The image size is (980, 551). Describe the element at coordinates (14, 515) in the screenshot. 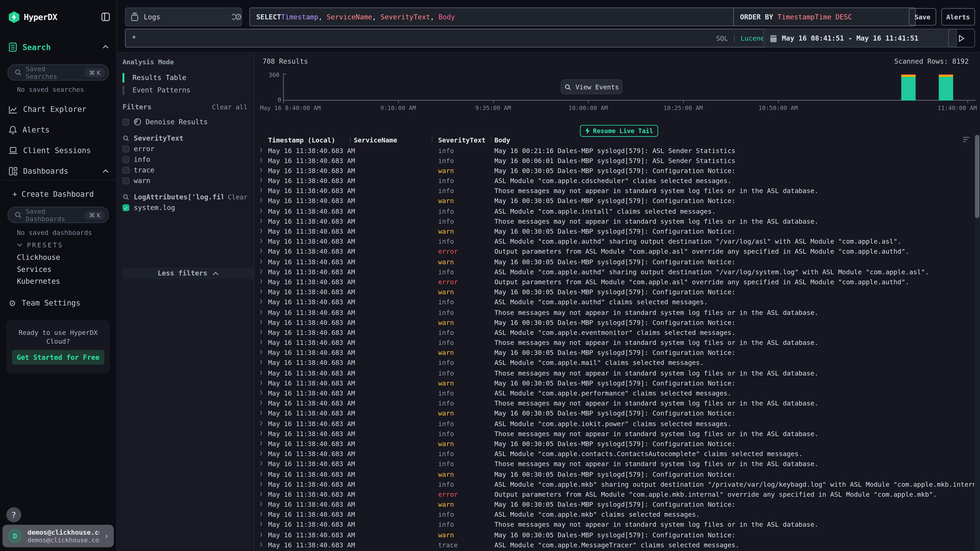

I see `help-button: ?` at that location.